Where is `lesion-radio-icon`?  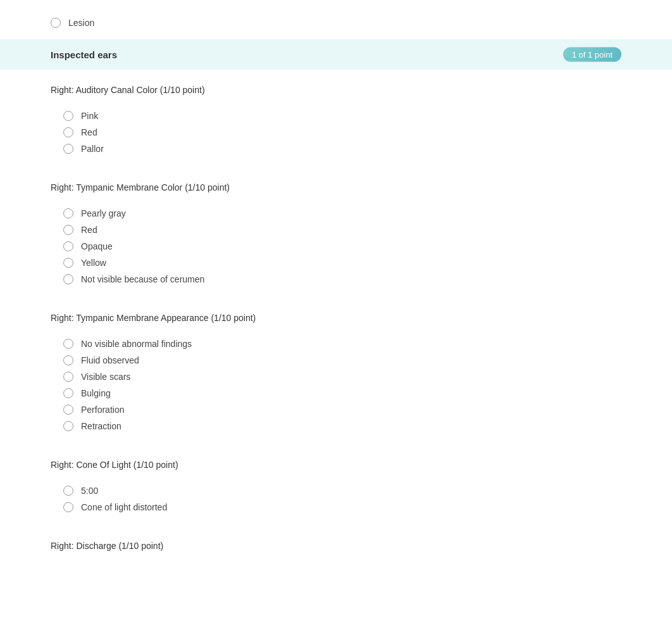
lesion-radio-icon is located at coordinates (56, 23).